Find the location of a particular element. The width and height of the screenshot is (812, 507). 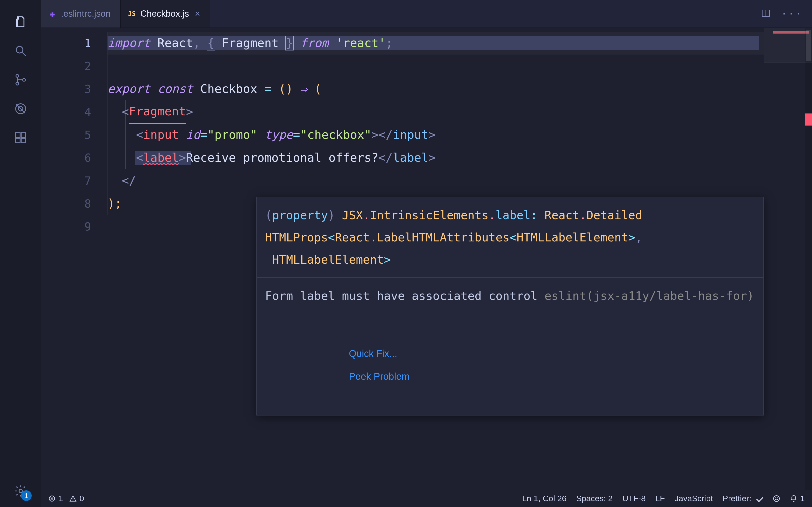

eslint-icon: ◉ is located at coordinates (52, 14).